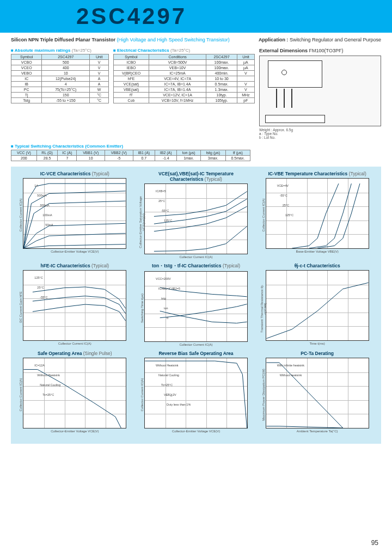 This screenshot has height=551, width=392. What do you see at coordinates (317, 305) in the screenshot?
I see `chart-5: θj-c-t Characteristics Transient Thermal…` at bounding box center [317, 305].